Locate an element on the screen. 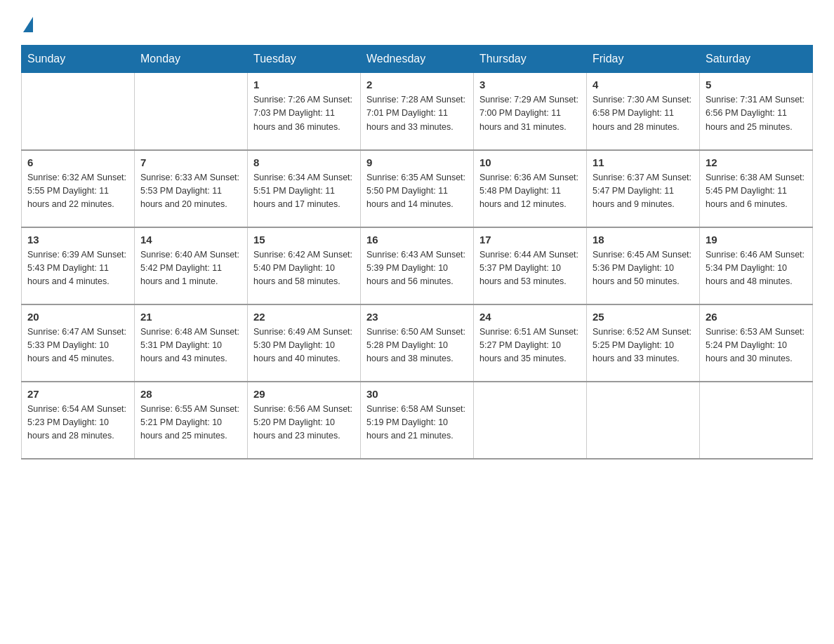 This screenshot has width=834, height=644. day-number: 11 is located at coordinates (643, 163).